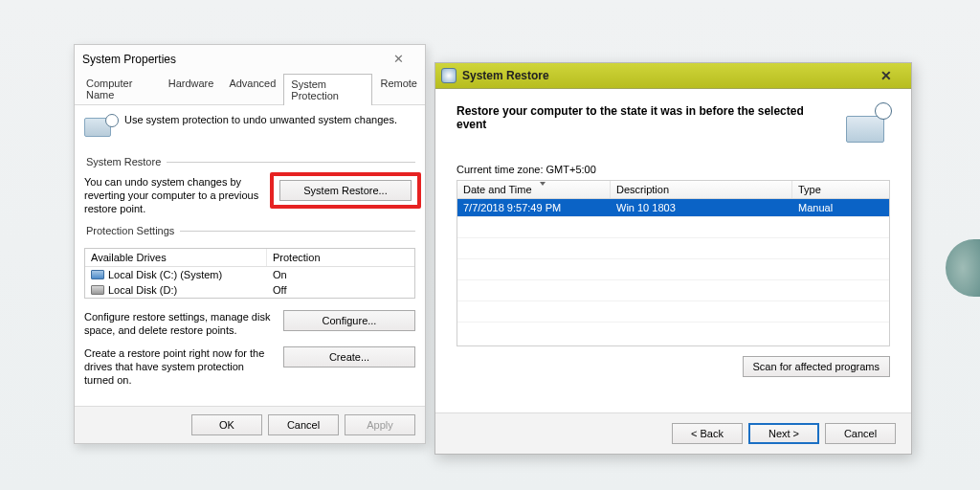  I want to click on partial-hand-graphic, so click(963, 268).